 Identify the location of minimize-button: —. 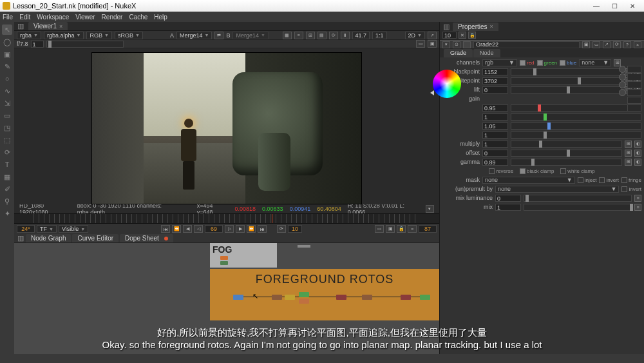
(596, 6).